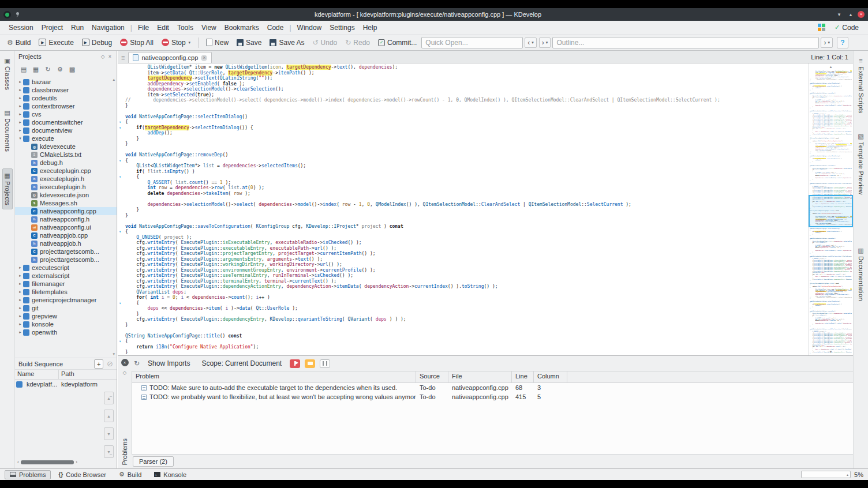  Describe the element at coordinates (169, 363) in the screenshot. I see `show-imports-button: Show Imports` at that location.